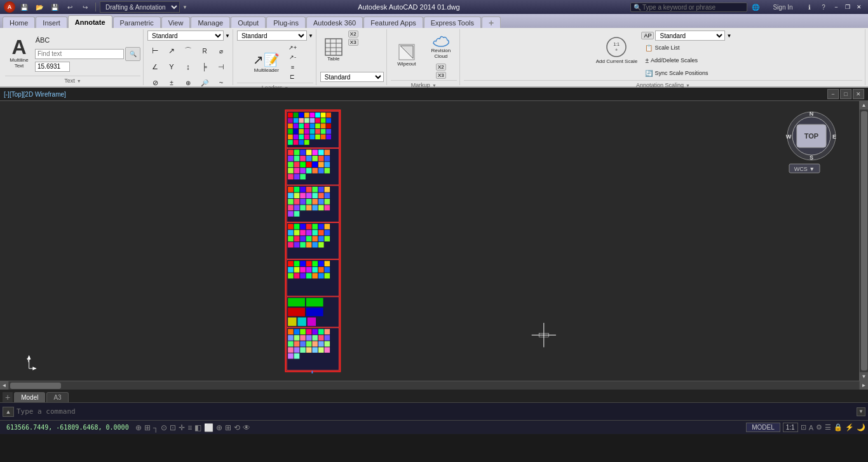 The width and height of the screenshot is (868, 462). What do you see at coordinates (43, 40) in the screenshot?
I see `check-spelling-button: ÁBC` at bounding box center [43, 40].